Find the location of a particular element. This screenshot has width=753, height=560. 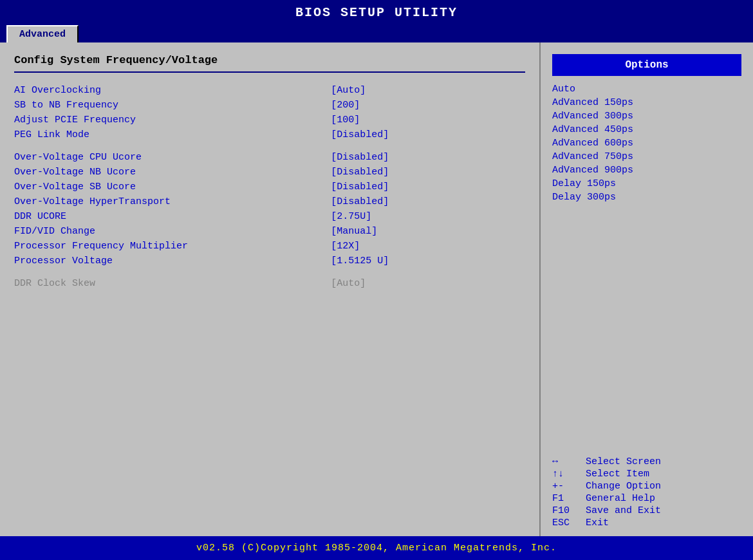

menu-row: Over-Voltage NB Ucore[Disabled] is located at coordinates (270, 173).